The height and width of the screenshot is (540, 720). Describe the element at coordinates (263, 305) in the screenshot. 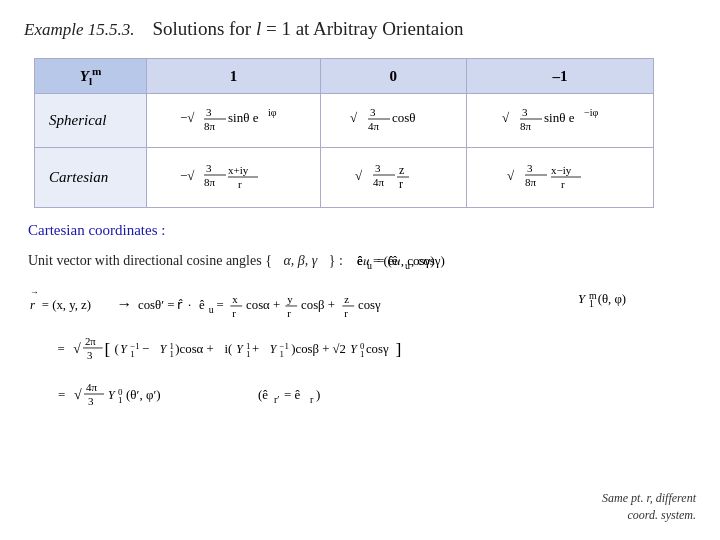

I see `svg-text: cosα +` at that location.